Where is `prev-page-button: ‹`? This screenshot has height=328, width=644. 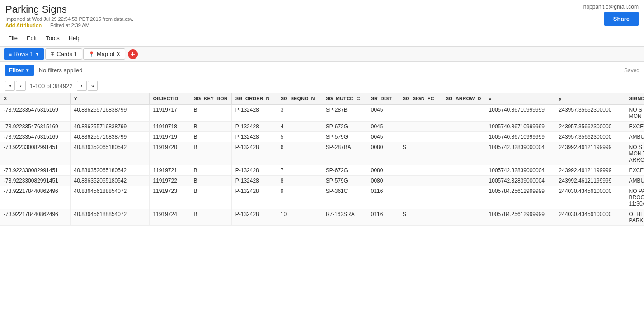 prev-page-button: ‹ is located at coordinates (21, 86).